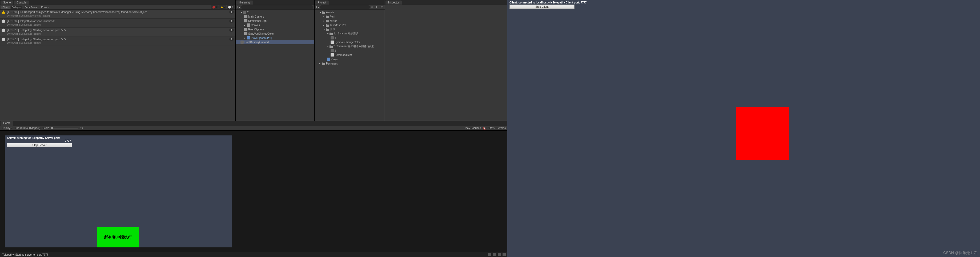 This screenshot has height=257, width=980. What do you see at coordinates (382, 7) in the screenshot?
I see `hidden-icon: 👁` at bounding box center [382, 7].